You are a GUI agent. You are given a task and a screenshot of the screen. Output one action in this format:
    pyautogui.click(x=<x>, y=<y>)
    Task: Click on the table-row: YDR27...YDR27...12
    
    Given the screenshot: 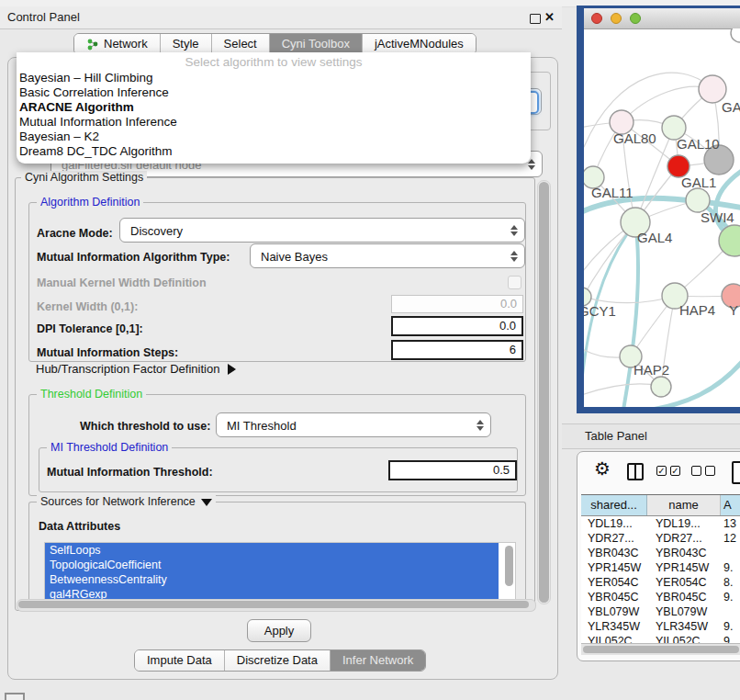 What is the action you would take?
    pyautogui.click(x=661, y=538)
    